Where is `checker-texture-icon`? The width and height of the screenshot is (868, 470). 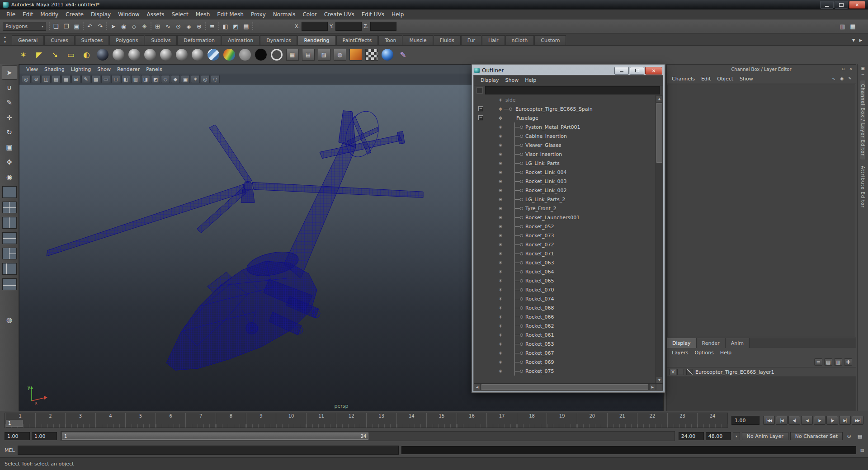 checker-texture-icon is located at coordinates (372, 55).